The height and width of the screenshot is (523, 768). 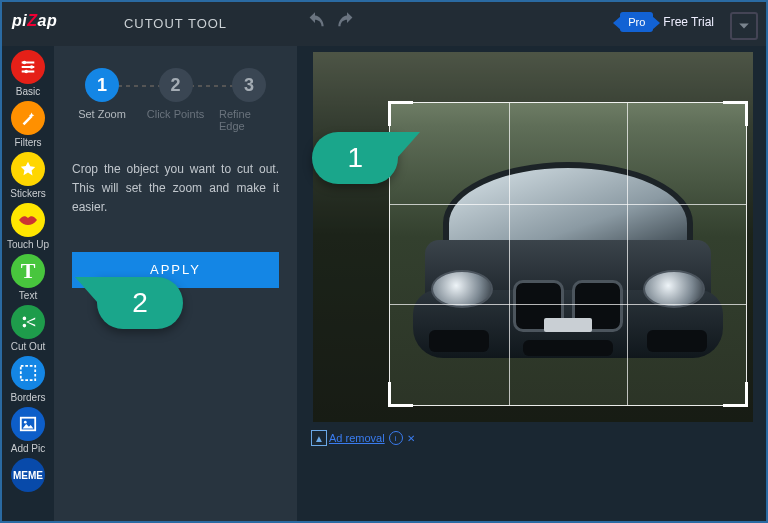 What do you see at coordinates (28, 176) in the screenshot?
I see `sidebar-item-stickers: Stickers` at bounding box center [28, 176].